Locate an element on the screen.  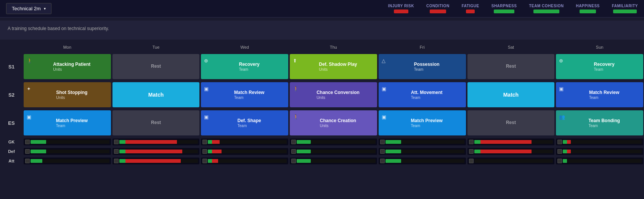
cell-title: Match Review is located at coordinates (249, 93).